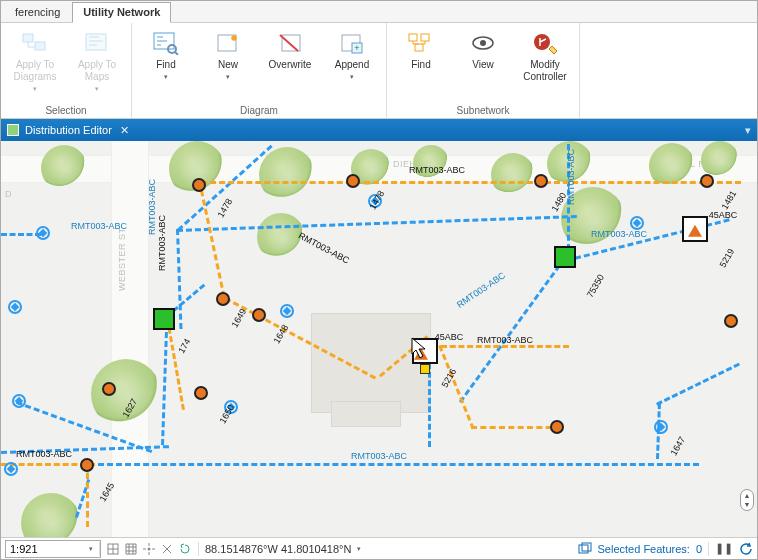 The width and height of the screenshot is (758, 560). What do you see at coordinates (484, 110) in the screenshot?
I see `group-label-subnetwork: Subnetwork` at bounding box center [484, 110].